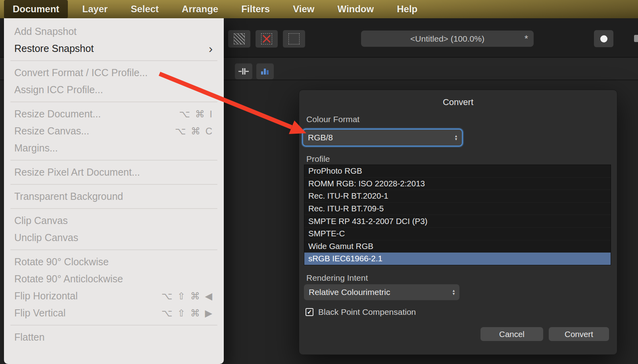 The image size is (638, 364). Describe the element at coordinates (457, 171) in the screenshot. I see `profile-option: ProPhoto RGB` at that location.